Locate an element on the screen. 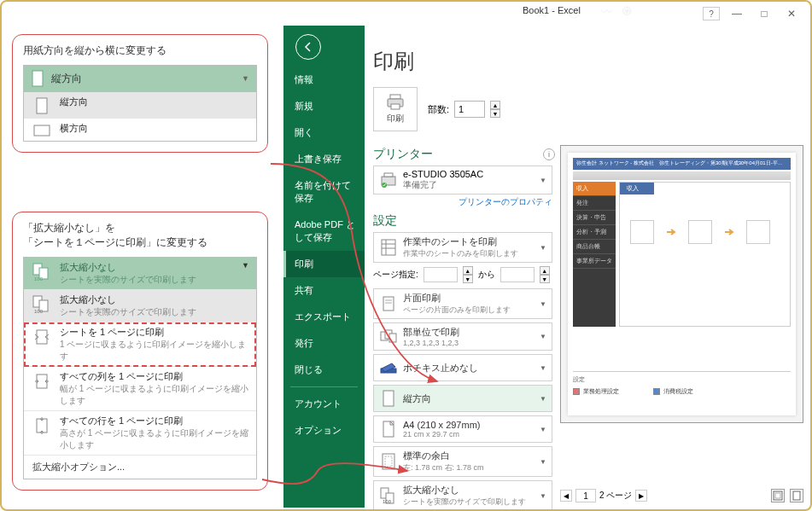 The image size is (812, 511). sidebar-item-open: 開く is located at coordinates (324, 133).